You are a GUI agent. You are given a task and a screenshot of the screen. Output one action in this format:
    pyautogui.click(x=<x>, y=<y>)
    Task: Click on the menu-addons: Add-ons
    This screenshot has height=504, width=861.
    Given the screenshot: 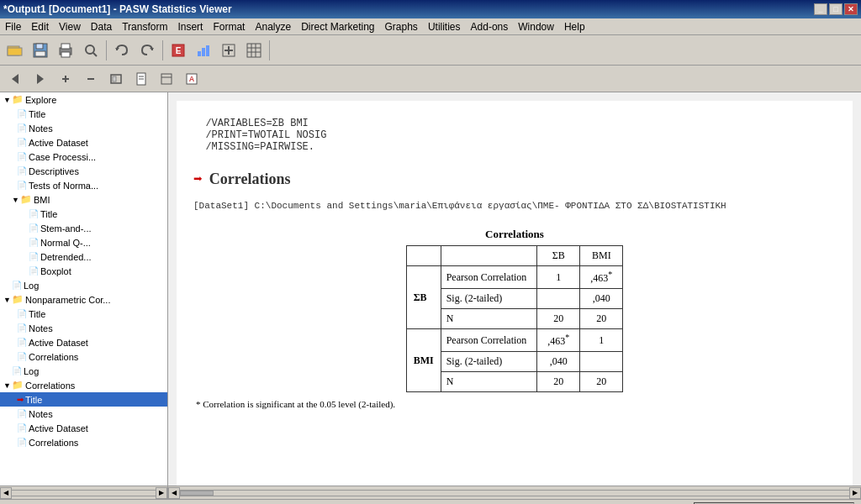 What is the action you would take?
    pyautogui.click(x=489, y=27)
    